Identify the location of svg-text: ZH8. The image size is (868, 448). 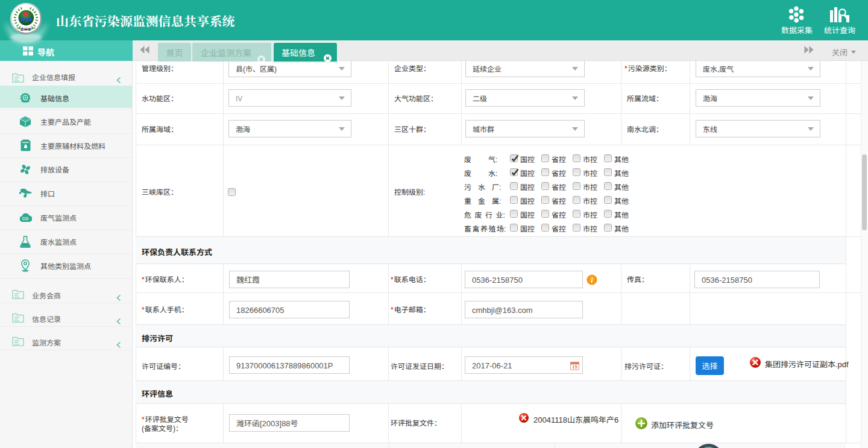
(26, 29).